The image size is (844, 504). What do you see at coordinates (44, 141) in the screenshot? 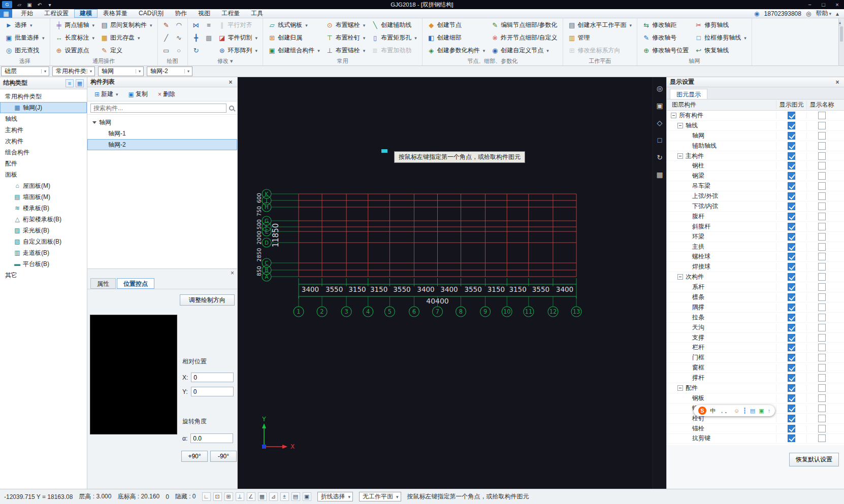
I see `tree-item: 次构件` at bounding box center [44, 141].